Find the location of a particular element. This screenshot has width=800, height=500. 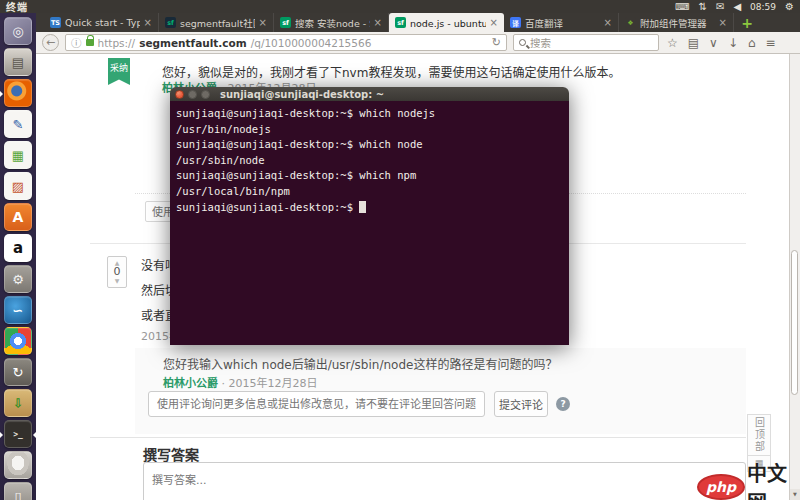

new-tab-button: + is located at coordinates (747, 22).